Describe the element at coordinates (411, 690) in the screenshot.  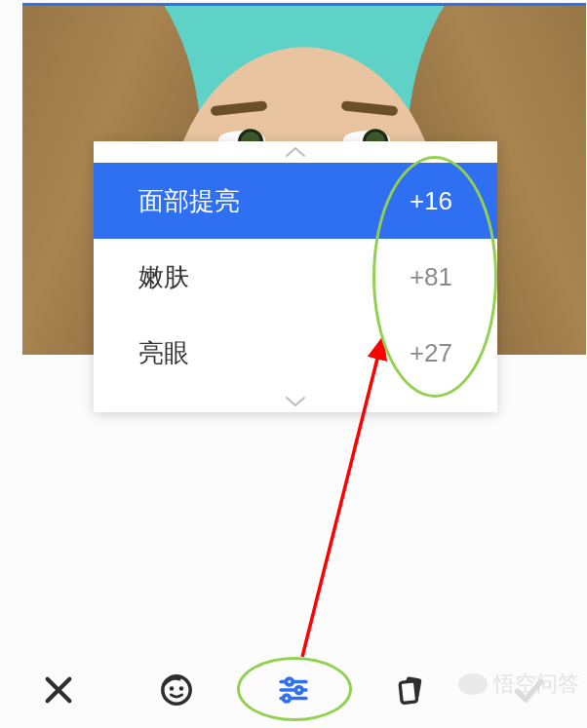
I see `cards-icon` at that location.